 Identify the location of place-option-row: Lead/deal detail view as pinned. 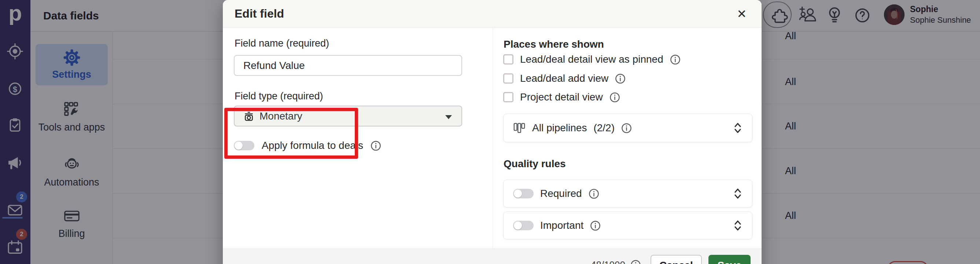
(592, 59).